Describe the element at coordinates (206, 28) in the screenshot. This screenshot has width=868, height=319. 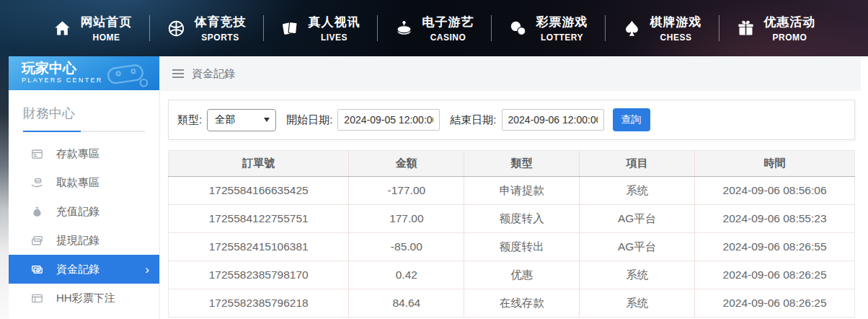
I see `nav-item-sports: 体育竞技SPORTS` at that location.